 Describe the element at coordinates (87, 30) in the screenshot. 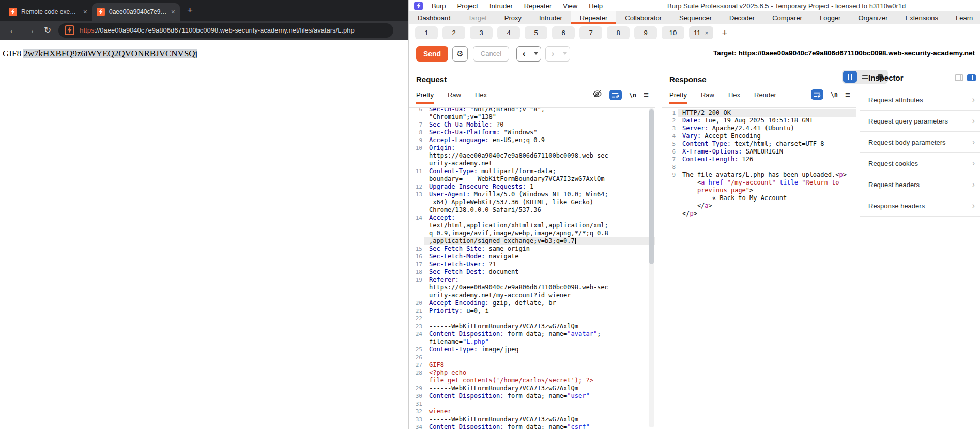

I see `url-scheme-struck: https` at that location.